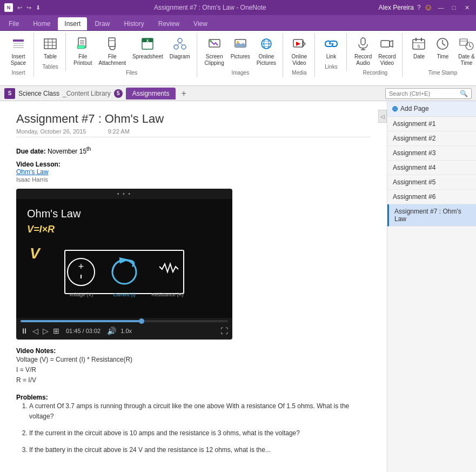 The image size is (476, 472). What do you see at coordinates (126, 331) in the screenshot?
I see `speed-display: 1.0x` at bounding box center [126, 331].